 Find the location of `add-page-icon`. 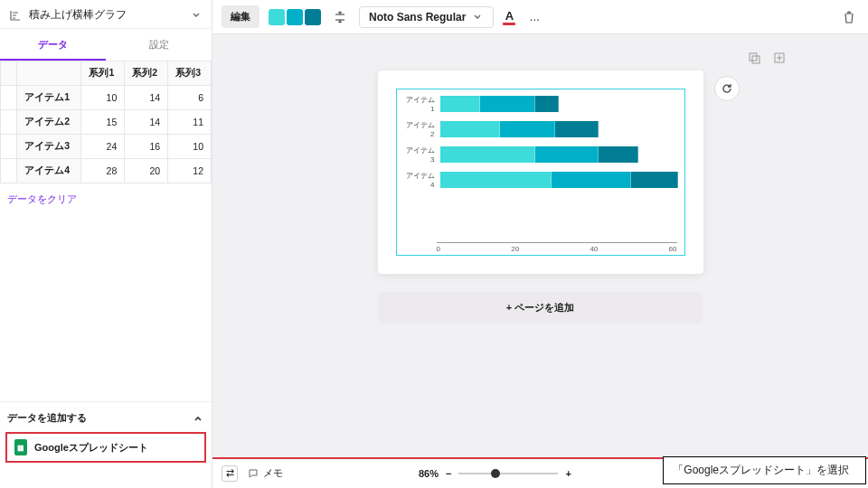

add-page-icon is located at coordinates (779, 58).